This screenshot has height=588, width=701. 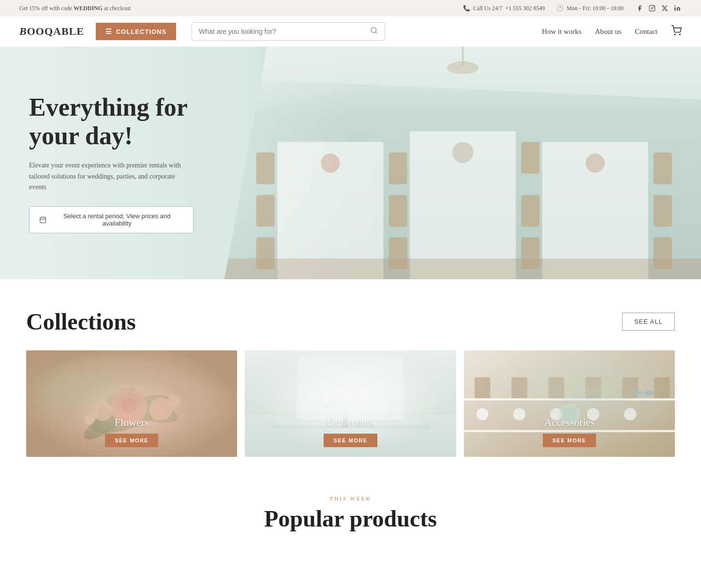 What do you see at coordinates (350, 8) in the screenshot?
I see `top-bar: Get 15% off with code WEDDING at checkou…` at bounding box center [350, 8].